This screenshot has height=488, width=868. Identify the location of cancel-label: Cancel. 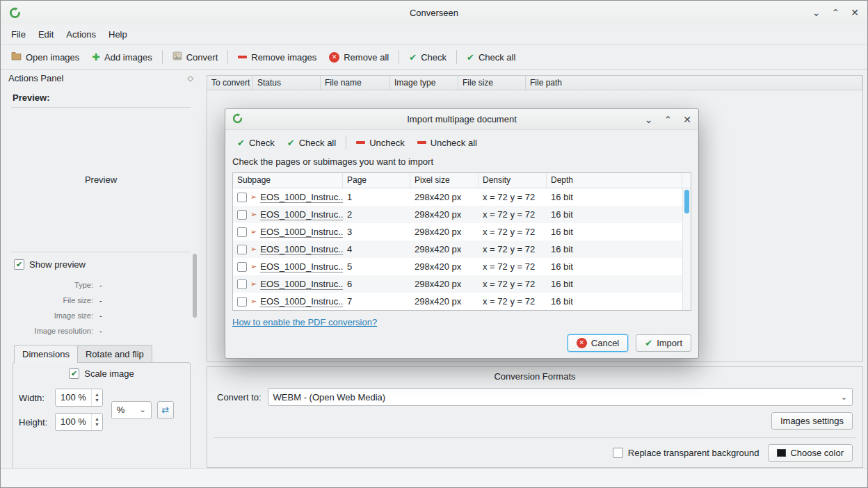
(605, 343).